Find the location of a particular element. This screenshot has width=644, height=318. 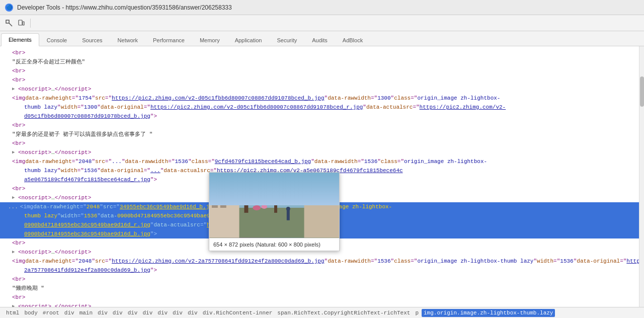

sky-decoration is located at coordinates (274, 189).